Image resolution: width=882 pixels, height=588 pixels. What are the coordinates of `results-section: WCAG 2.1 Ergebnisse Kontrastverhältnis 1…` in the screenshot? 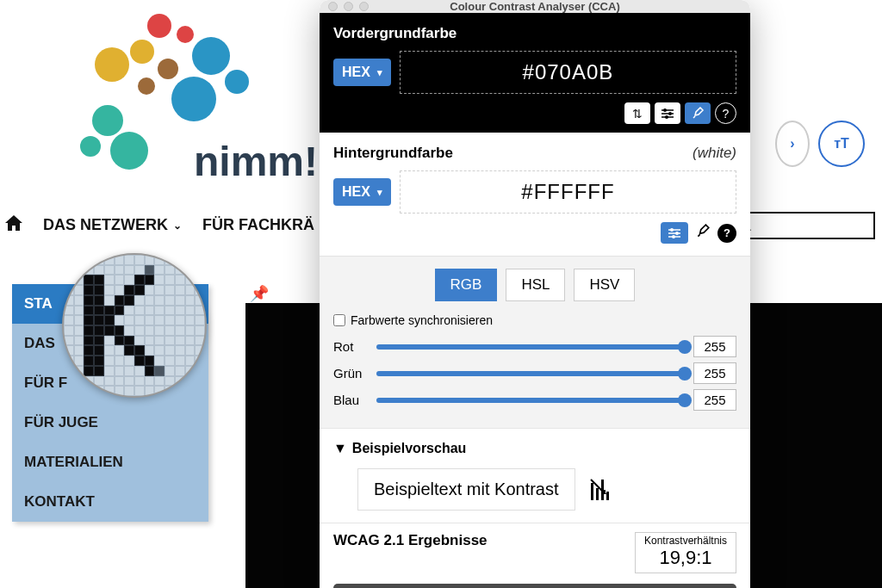 It's located at (535, 555).